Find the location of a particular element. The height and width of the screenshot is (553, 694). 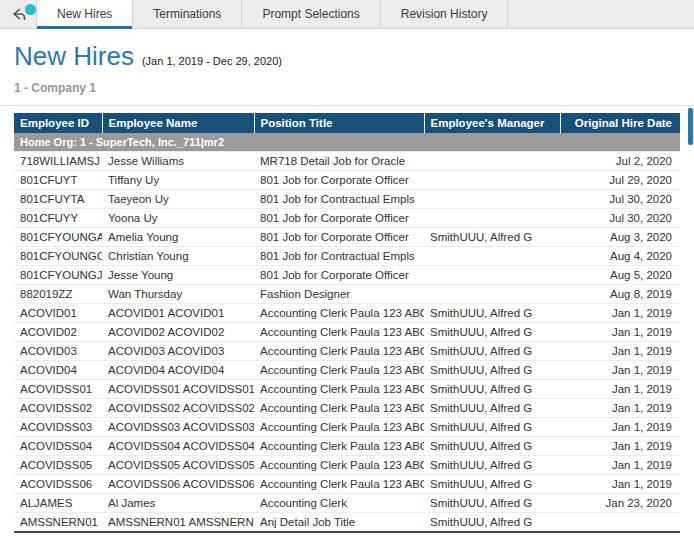

table-row: ACOVID03ACOVID03 ACOVID03Accounting Cler… is located at coordinates (347, 350).